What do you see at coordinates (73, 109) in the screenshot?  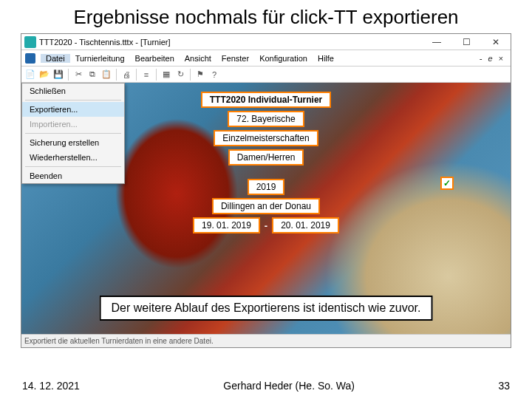 I see `menu-item-exportieren: Exportieren...` at bounding box center [73, 109].